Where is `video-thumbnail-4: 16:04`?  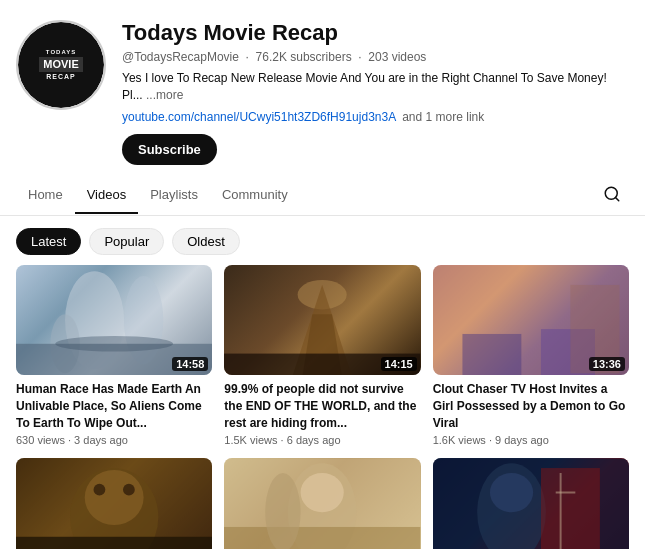
video-thumbnail-4: 16:04 is located at coordinates (114, 504).